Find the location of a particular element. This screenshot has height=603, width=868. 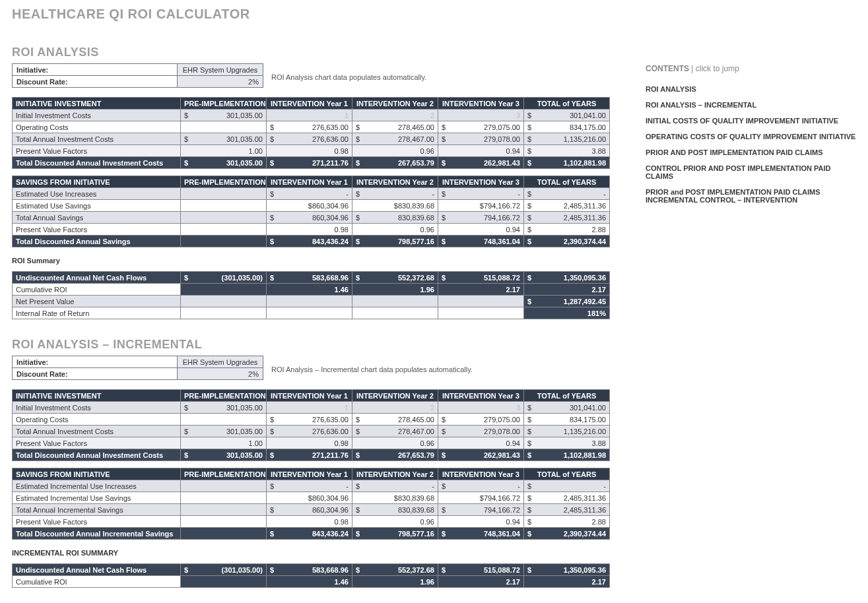

discount-value-inc: 2% is located at coordinates (220, 374).